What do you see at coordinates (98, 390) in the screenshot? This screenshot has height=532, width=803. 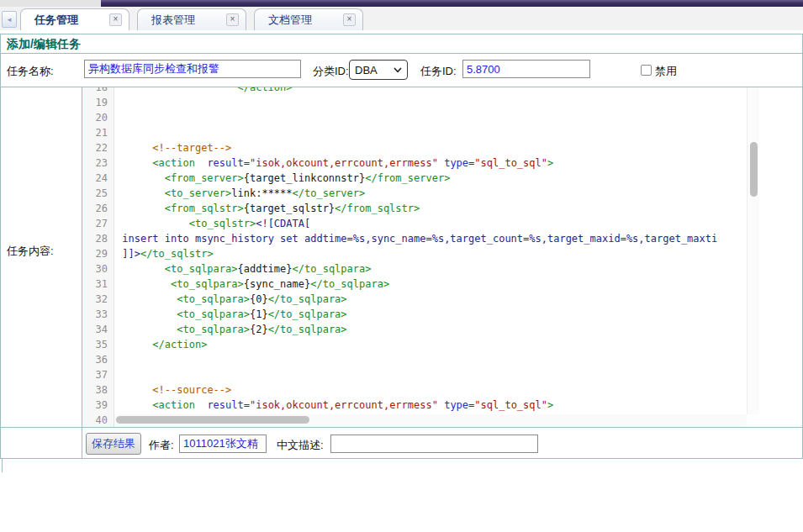 I see `line-number: 38` at bounding box center [98, 390].